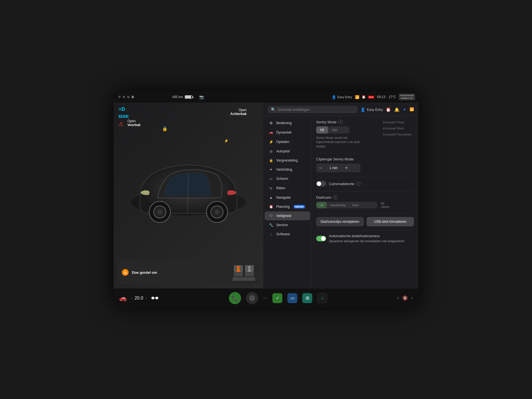 The image size is (532, 399). Describe the element at coordinates (397, 128) in the screenshot. I see `exclusief-werk: Exclusief Werk` at that location.